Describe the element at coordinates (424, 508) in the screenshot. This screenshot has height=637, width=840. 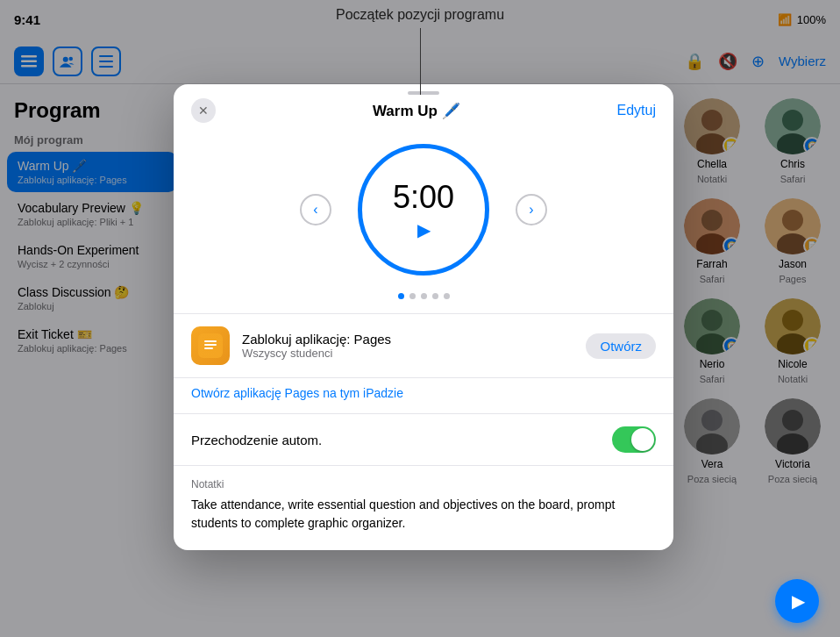
I see `notes-section: Notatki Take attendance, write essential…` at that location.